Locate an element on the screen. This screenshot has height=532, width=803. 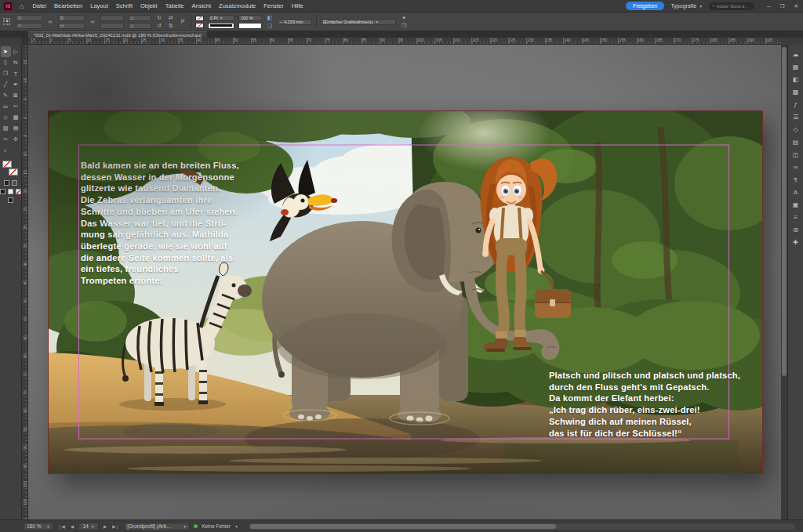
apply-none-button is located at coordinates (19, 191).